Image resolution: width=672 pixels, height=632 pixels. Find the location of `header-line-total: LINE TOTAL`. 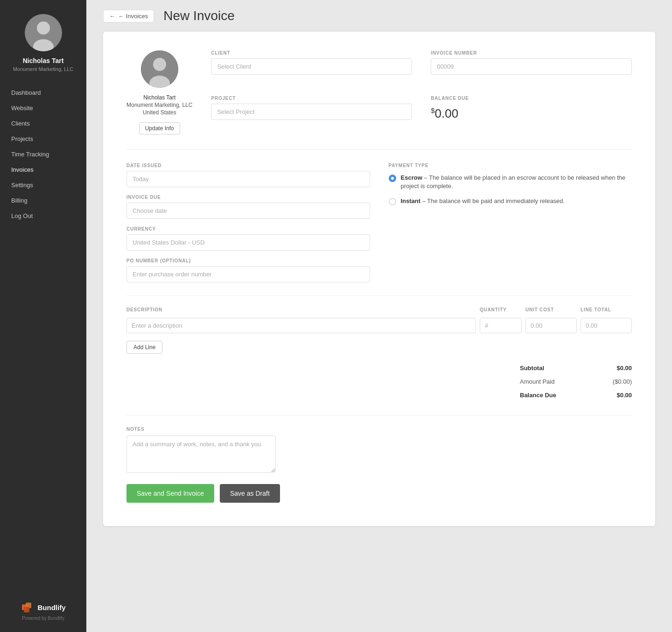

header-line-total: LINE TOTAL is located at coordinates (606, 310).